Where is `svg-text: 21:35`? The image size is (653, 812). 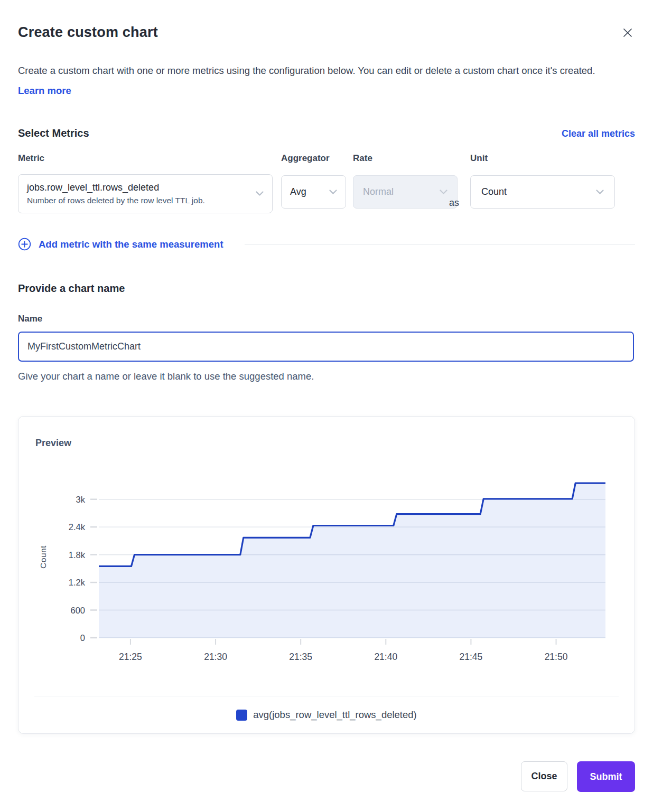 svg-text: 21:35 is located at coordinates (301, 657).